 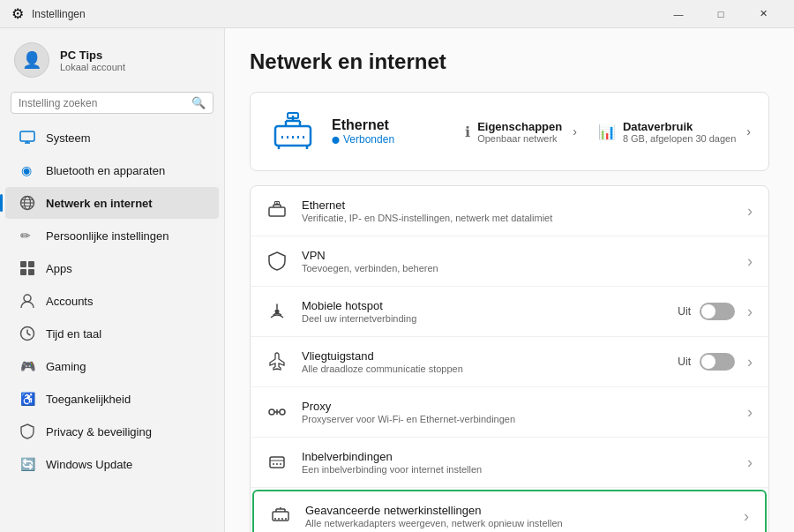 What do you see at coordinates (277, 261) in the screenshot?
I see `setting-icon-vpn` at bounding box center [277, 261].